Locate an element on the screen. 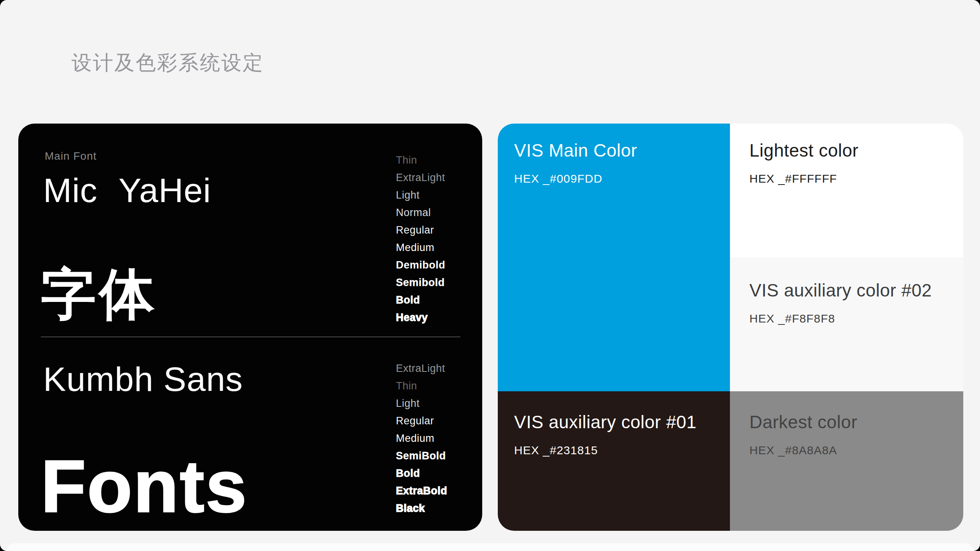  weight-item: Black is located at coordinates (422, 508).